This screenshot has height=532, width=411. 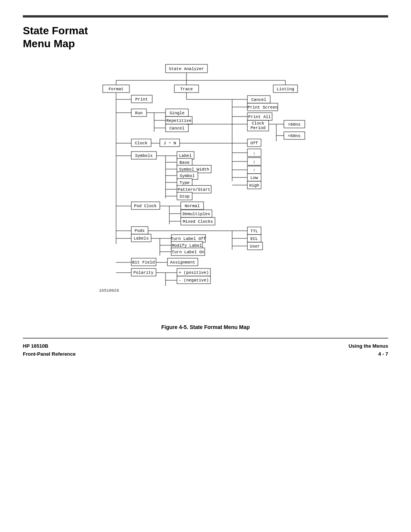 I want to click on svg-text: Repetitive, so click(x=179, y=121).